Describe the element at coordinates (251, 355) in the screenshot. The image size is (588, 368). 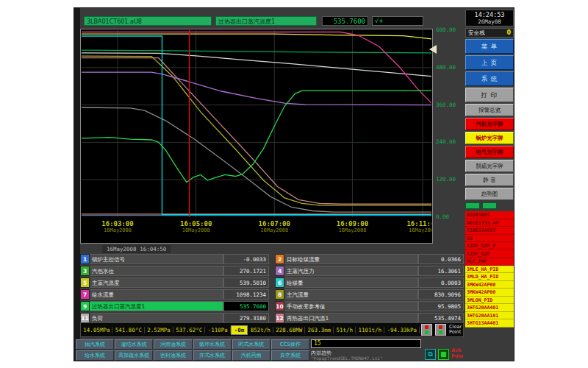
I see `nav-button-11: 汽机画面` at that location.